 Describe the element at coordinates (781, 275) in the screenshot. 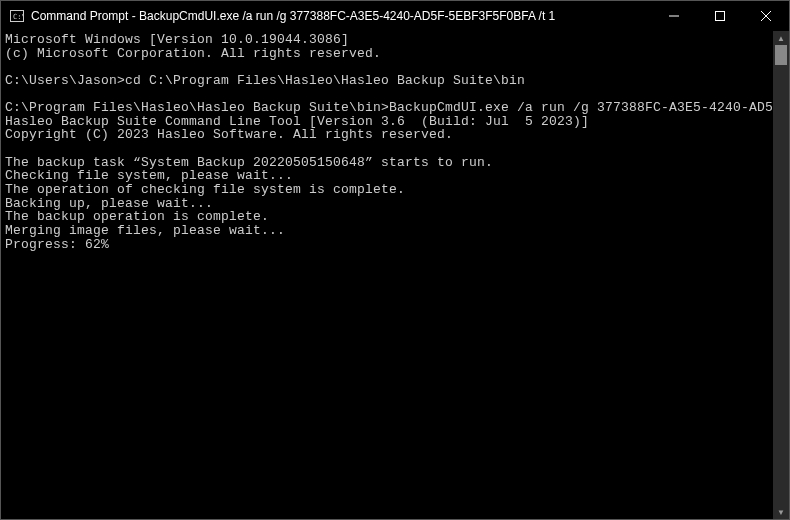

I see `scrollbar: ▲ ▼` at that location.